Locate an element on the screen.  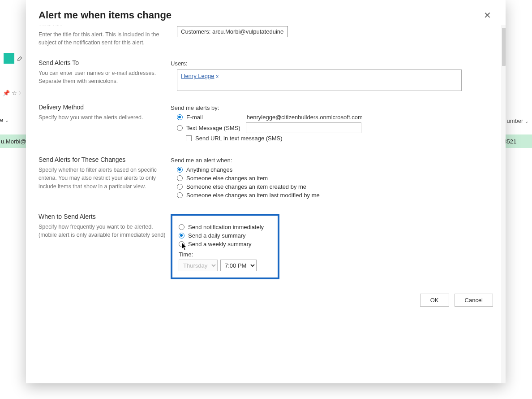
bg-name-header: e ⌄ is located at coordinates (4, 120).